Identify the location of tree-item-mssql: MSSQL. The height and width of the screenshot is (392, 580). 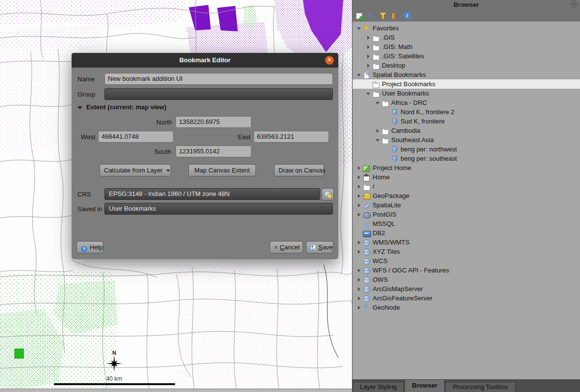
(466, 223).